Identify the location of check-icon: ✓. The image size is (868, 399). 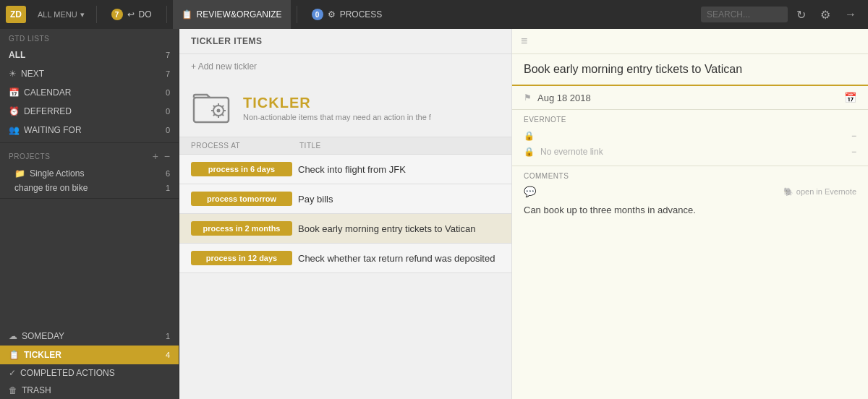
(12, 373).